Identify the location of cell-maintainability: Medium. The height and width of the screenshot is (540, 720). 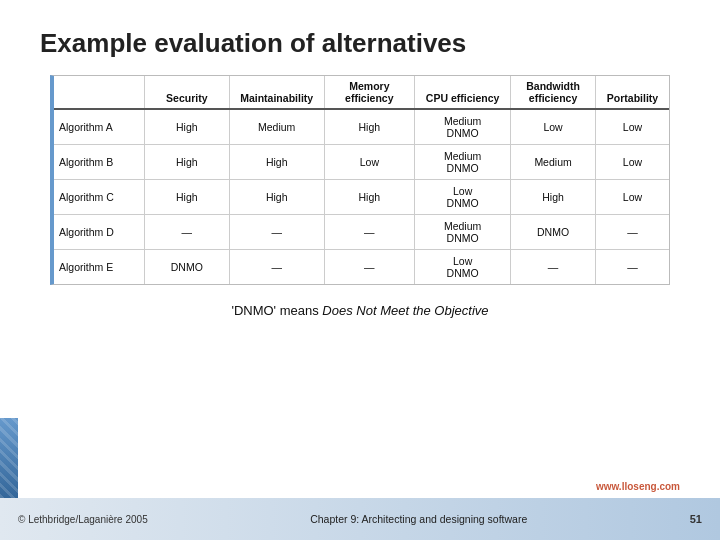
(276, 127).